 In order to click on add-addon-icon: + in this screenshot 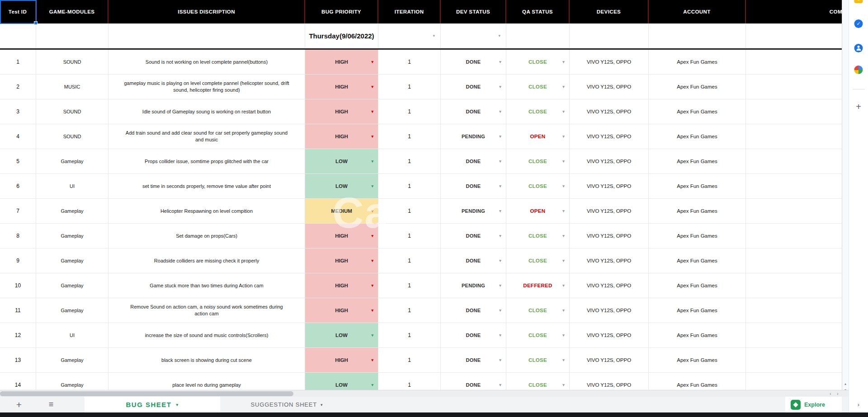, I will do `click(859, 107)`.